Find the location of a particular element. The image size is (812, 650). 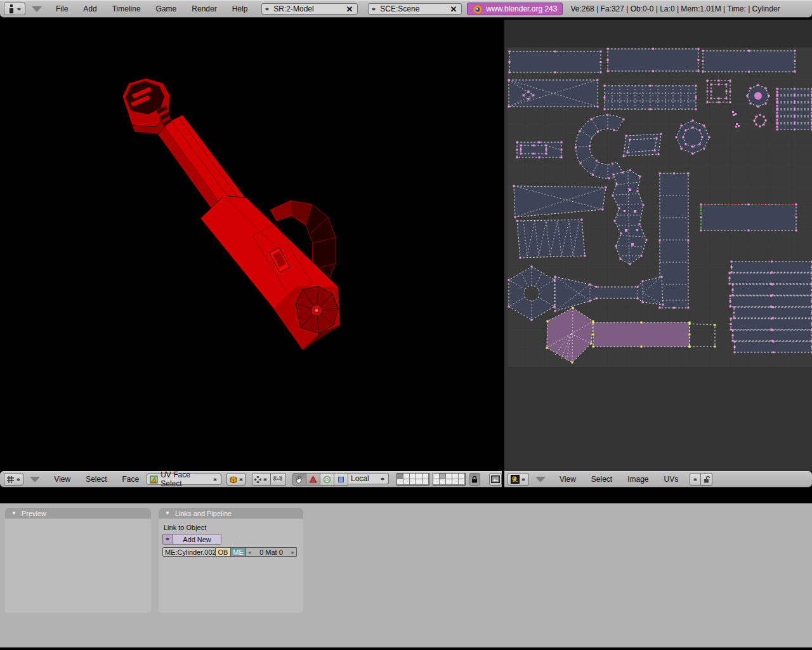

manipulator-toggle-button is located at coordinates (278, 479).